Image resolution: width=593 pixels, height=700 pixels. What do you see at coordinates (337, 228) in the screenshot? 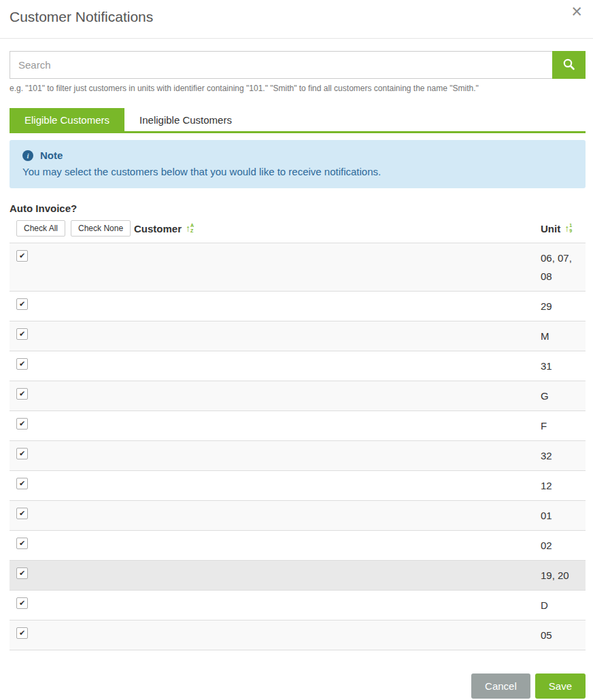
I see `customer-column-header: Customer ↑ A Z` at bounding box center [337, 228].